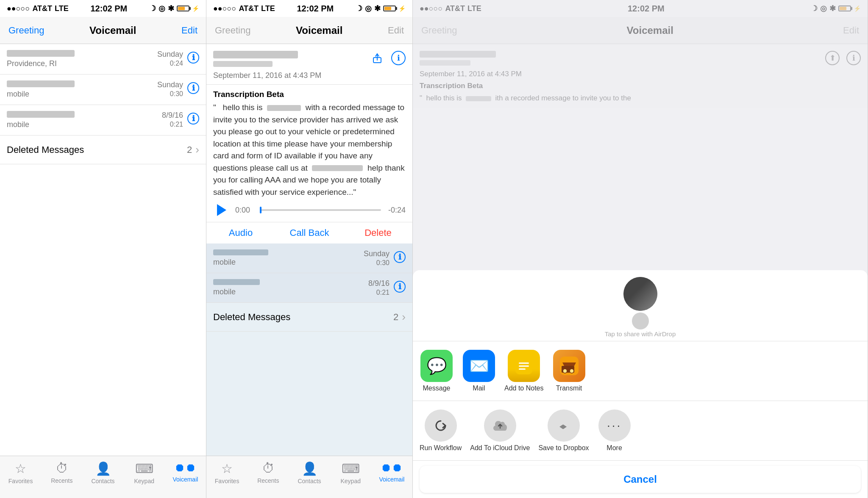 The height and width of the screenshot is (498, 868). Describe the element at coordinates (569, 371) in the screenshot. I see `share-app-transmit: Transmit` at that location.